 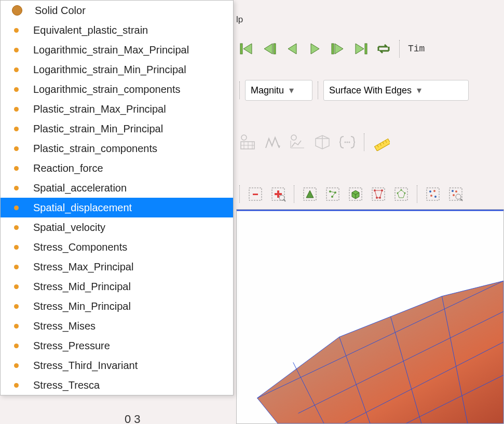 What do you see at coordinates (370, 49) in the screenshot?
I see `time-toolbar: Tim` at bounding box center [370, 49].